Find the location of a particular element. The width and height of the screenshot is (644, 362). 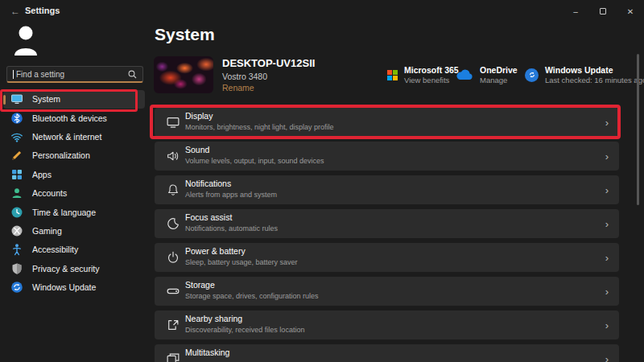

storage-drive-icon is located at coordinates (173, 291).